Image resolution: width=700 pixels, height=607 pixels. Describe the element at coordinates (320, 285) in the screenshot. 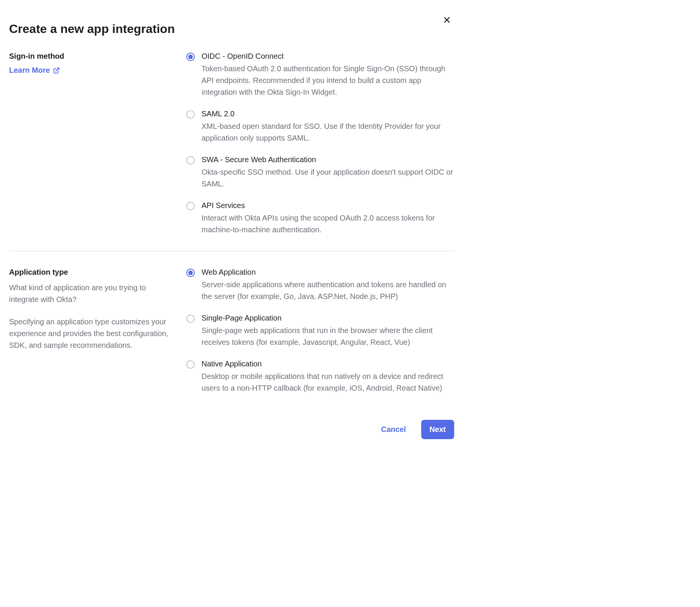

I see `option-web-app: Web Application Server-side applications…` at that location.